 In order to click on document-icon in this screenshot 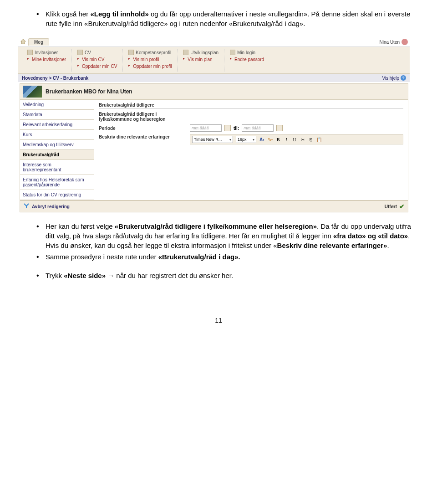, I will do `click(80, 52)`.